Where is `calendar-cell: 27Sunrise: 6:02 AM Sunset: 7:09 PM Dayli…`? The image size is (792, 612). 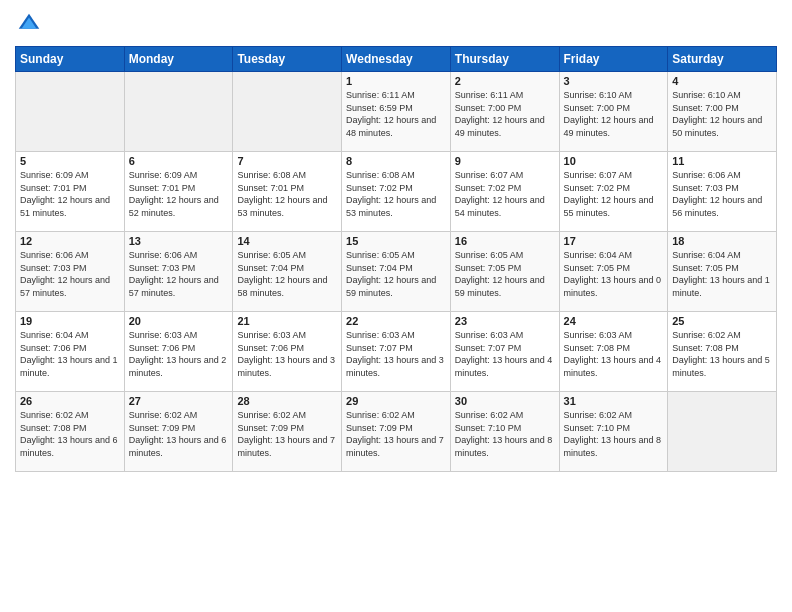
calendar-cell: 27Sunrise: 6:02 AM Sunset: 7:09 PM Dayli… is located at coordinates (178, 432).